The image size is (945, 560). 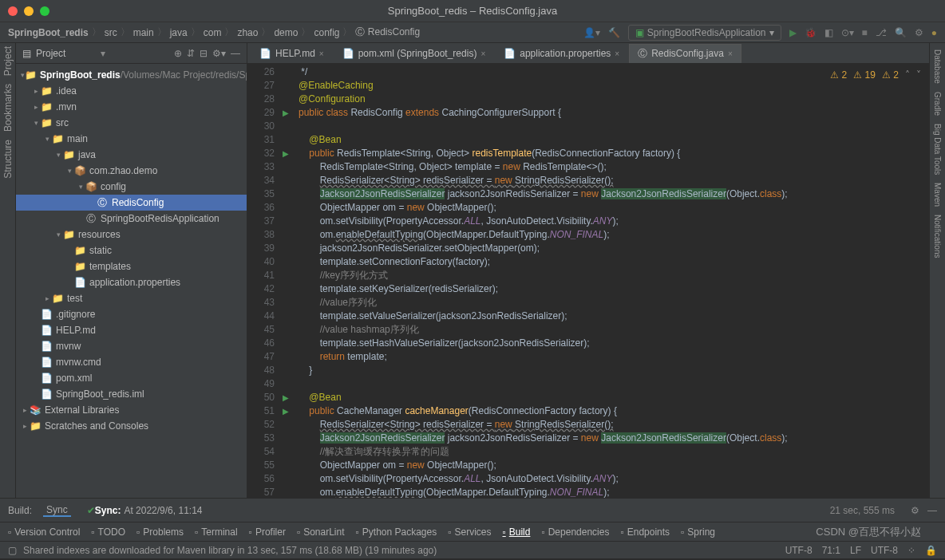 What do you see at coordinates (131, 346) in the screenshot?
I see `tree-node: 📄mvnw` at bounding box center [131, 346].